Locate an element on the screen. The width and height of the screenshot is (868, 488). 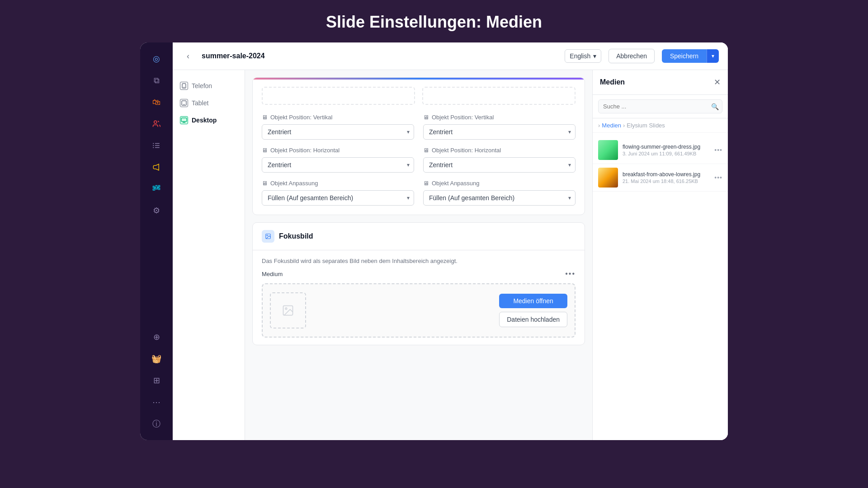
media-info-dress: flowing-summer-green-dress.jpg 3. Juni 2… is located at coordinates (666, 150).